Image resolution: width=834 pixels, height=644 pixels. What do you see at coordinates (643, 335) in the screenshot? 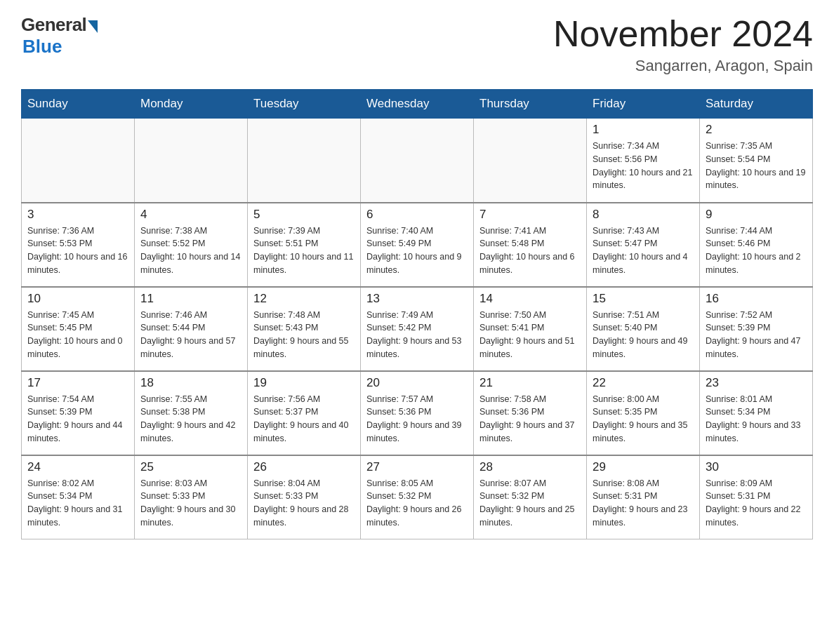
I see `day-info: Sunrise: 7:51 AMSunset: 5:40 PMDaylight:…` at bounding box center [643, 335].